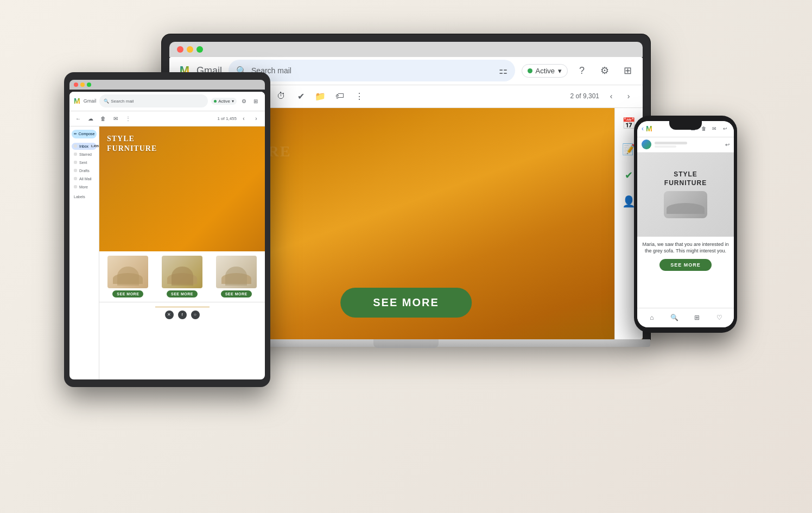  What do you see at coordinates (200, 49) in the screenshot?
I see `window-dot-maximize` at bounding box center [200, 49].